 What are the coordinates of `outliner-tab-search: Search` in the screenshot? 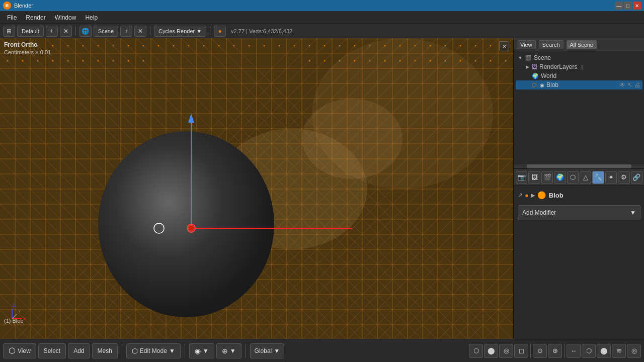 It's located at (551, 45).